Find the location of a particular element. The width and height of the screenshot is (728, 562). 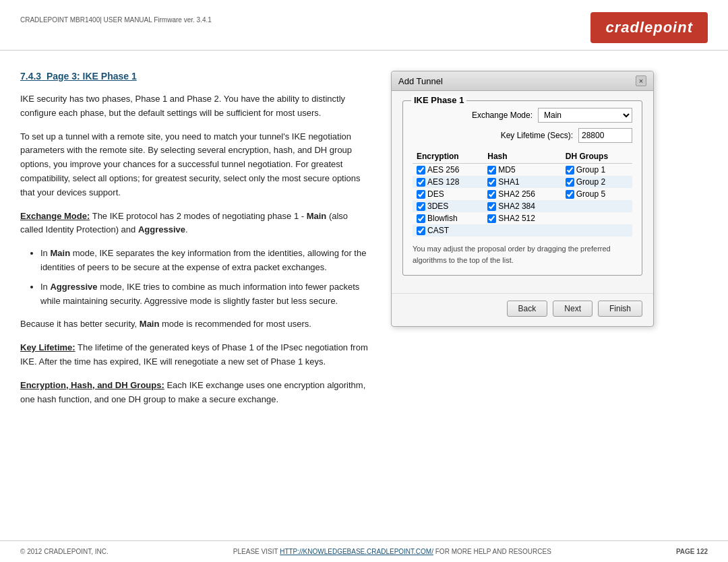

checks-table: Encryption Hash DH Groups AES 256MD5Grou… is located at coordinates (522, 193).